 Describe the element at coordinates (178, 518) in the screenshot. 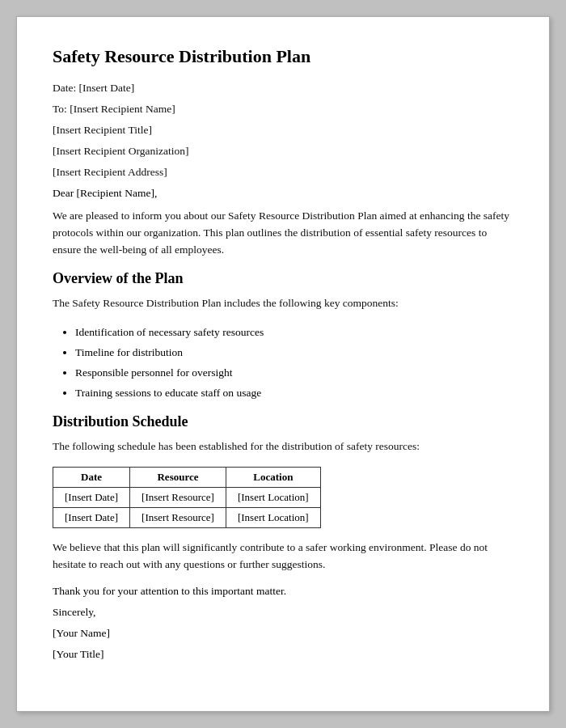

I see `row2-resource: [Insert Resource]` at that location.